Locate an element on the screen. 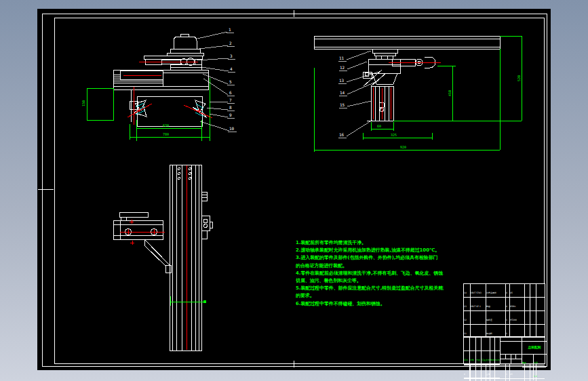 This screenshot has height=381, width=588. bom-row: 11电动机1 is located at coordinates (505, 332).